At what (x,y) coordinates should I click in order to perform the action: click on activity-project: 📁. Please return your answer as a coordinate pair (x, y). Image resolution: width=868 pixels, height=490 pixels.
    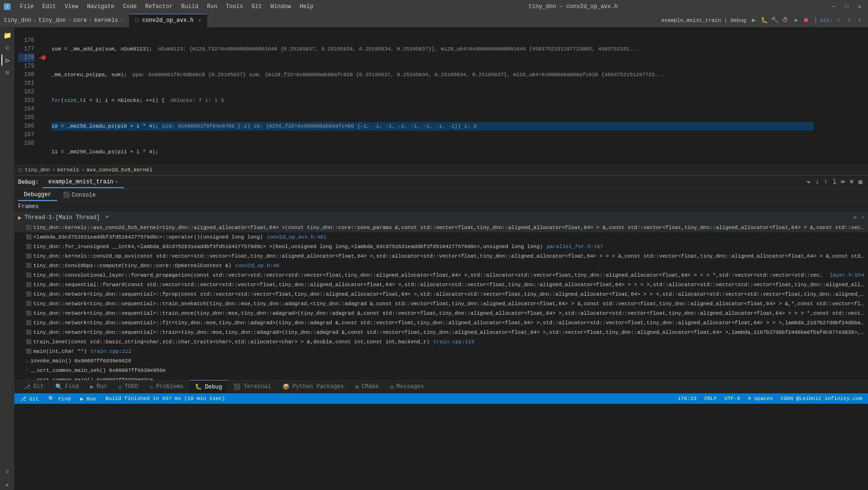
    Looking at the image, I should click on (7, 35).